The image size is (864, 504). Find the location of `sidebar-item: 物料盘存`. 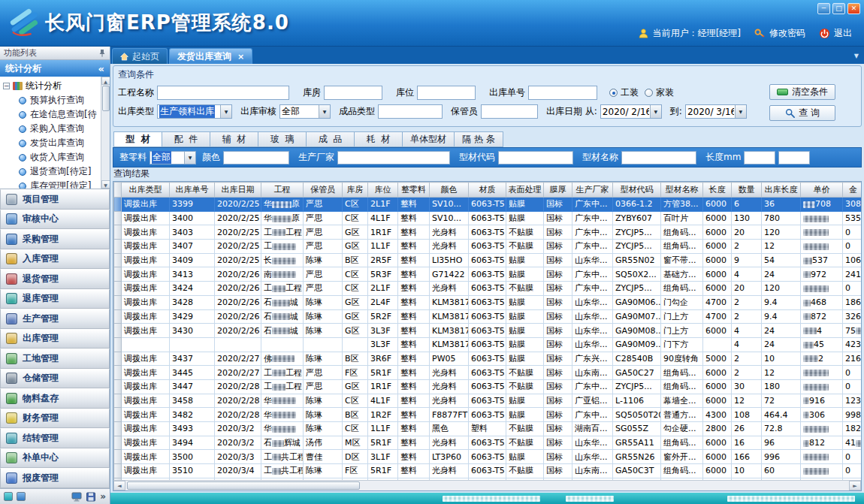

sidebar-item: 物料盘存 is located at coordinates (55, 398).